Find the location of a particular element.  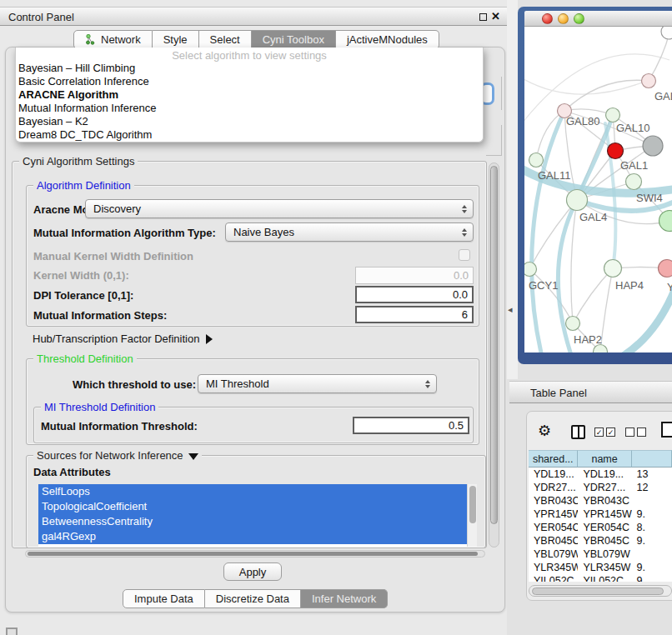

dpi-tolerance-label: DPI Tolerance [0,1]: is located at coordinates (83, 295).